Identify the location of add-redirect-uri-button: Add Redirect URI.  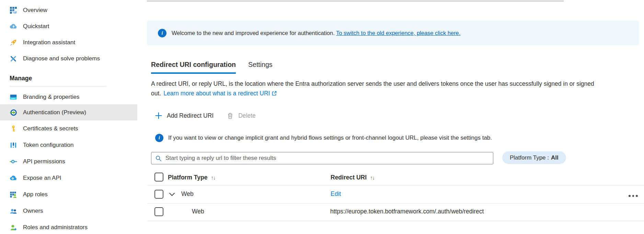
(184, 116).